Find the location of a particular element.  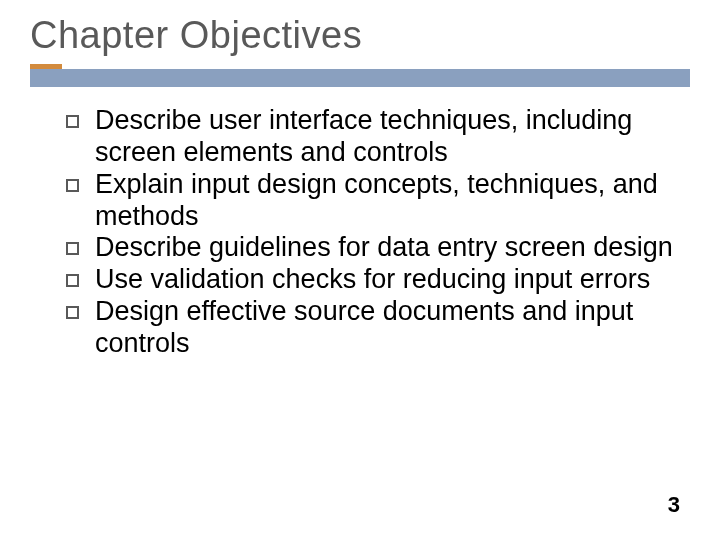

page-number: 3 is located at coordinates (674, 505).